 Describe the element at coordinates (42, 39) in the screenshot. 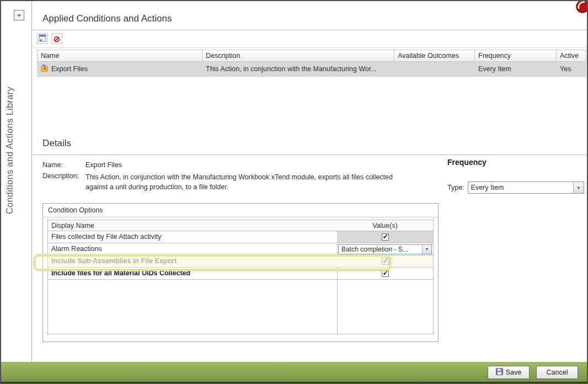

I see `edit-grid-icon` at that location.